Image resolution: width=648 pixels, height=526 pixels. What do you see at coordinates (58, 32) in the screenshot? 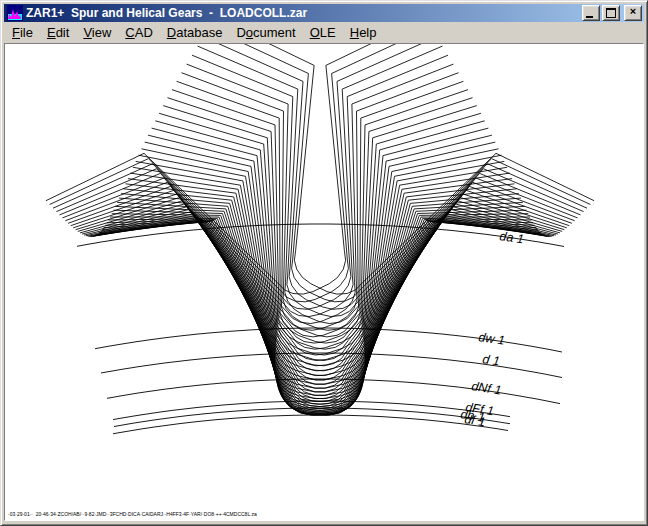
I see `menu-item-edit: Edit` at bounding box center [58, 32].